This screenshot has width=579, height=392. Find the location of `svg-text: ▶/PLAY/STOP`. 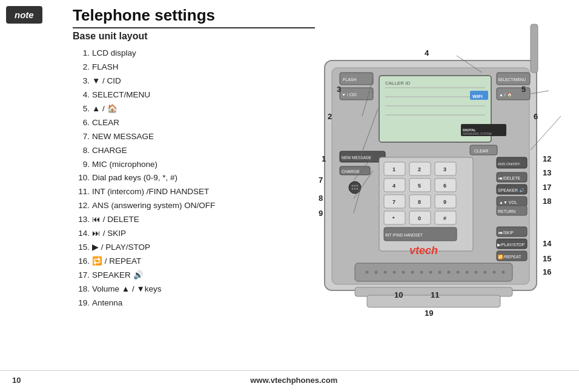

svg-text: ▶/PLAY/STOP is located at coordinates (511, 244).